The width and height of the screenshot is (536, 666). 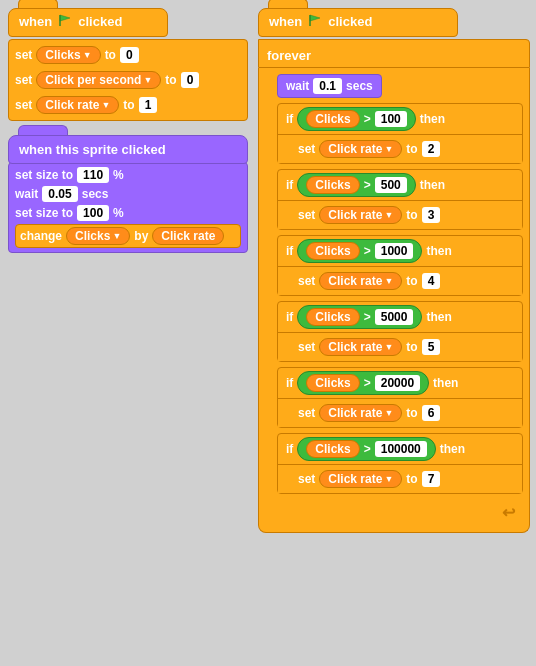 What do you see at coordinates (92, 150) in the screenshot?
I see `sprite-hat-label: when this sprite clicked` at bounding box center [92, 150].